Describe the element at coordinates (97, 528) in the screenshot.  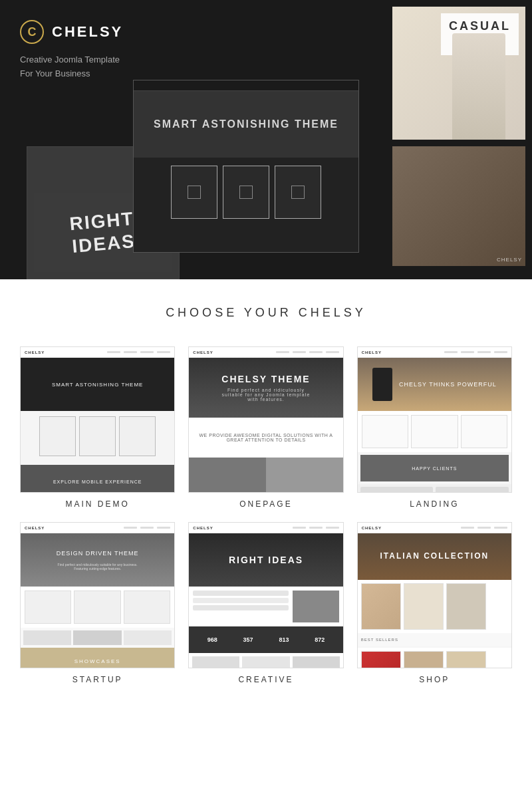
I see `thumb-nav-startup: CHELSY` at that location.